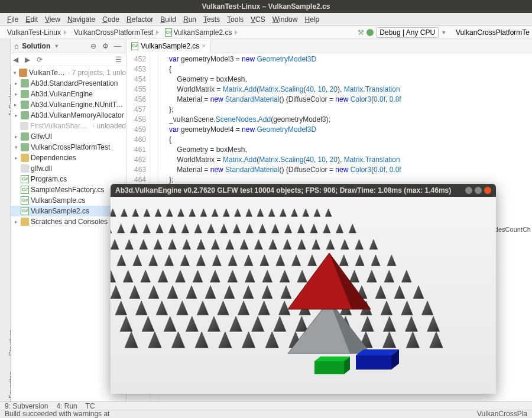  What do you see at coordinates (407, 33) in the screenshot?
I see `config-selector: Debug | Any CPU` at bounding box center [407, 33].